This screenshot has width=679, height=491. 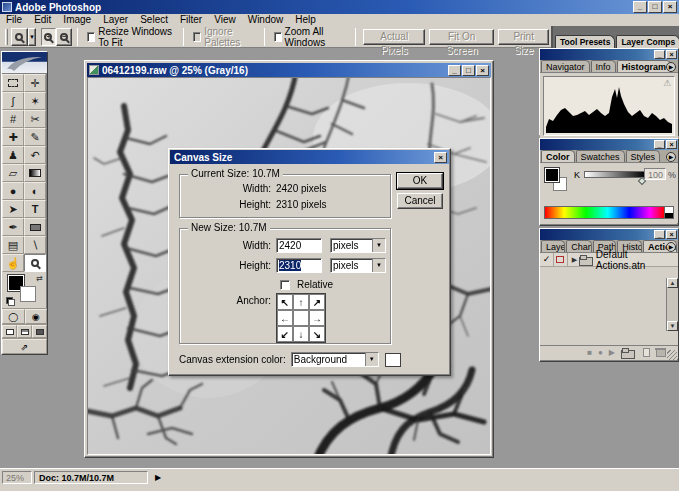 I want to click on crop-tool: #, so click(x=13, y=119).